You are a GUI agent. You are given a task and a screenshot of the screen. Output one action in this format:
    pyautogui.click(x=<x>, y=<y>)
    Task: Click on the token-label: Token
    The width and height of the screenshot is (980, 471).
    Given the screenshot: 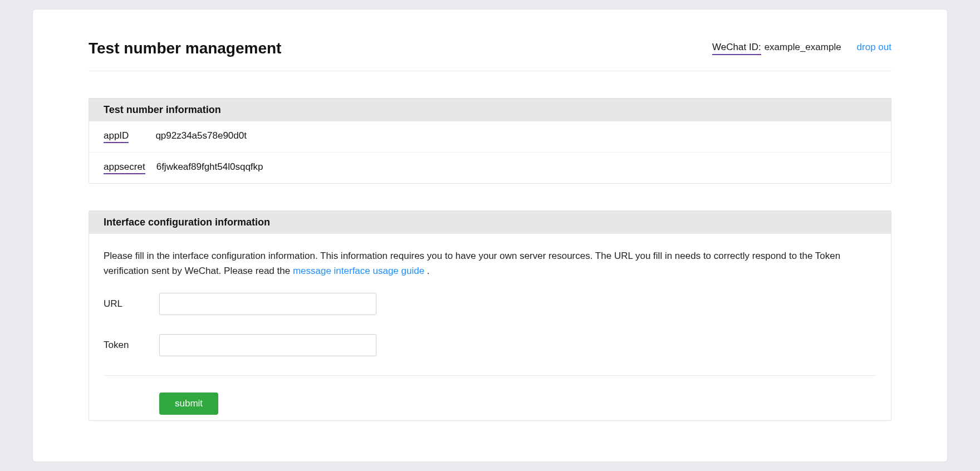 What is the action you would take?
    pyautogui.click(x=131, y=345)
    